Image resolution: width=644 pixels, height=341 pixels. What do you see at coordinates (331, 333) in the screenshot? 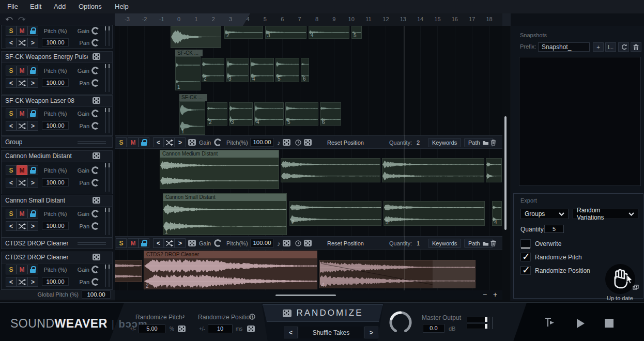
I see `shuffle-mode-select: Shuffle Takes` at bounding box center [331, 333].